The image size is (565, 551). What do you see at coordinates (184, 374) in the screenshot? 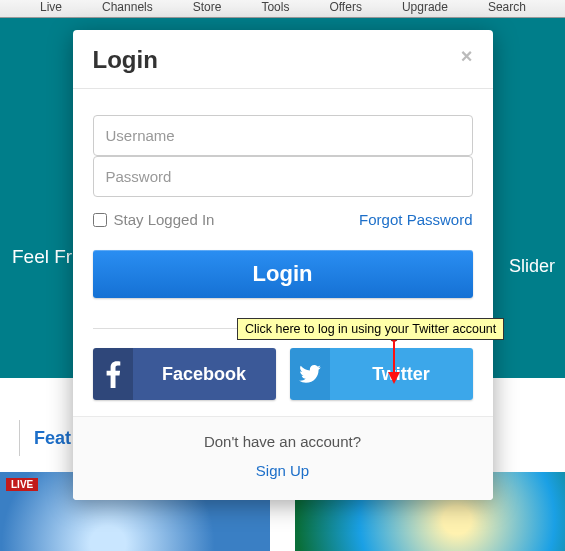
I see `facebook-login-button: Facebook` at bounding box center [184, 374].